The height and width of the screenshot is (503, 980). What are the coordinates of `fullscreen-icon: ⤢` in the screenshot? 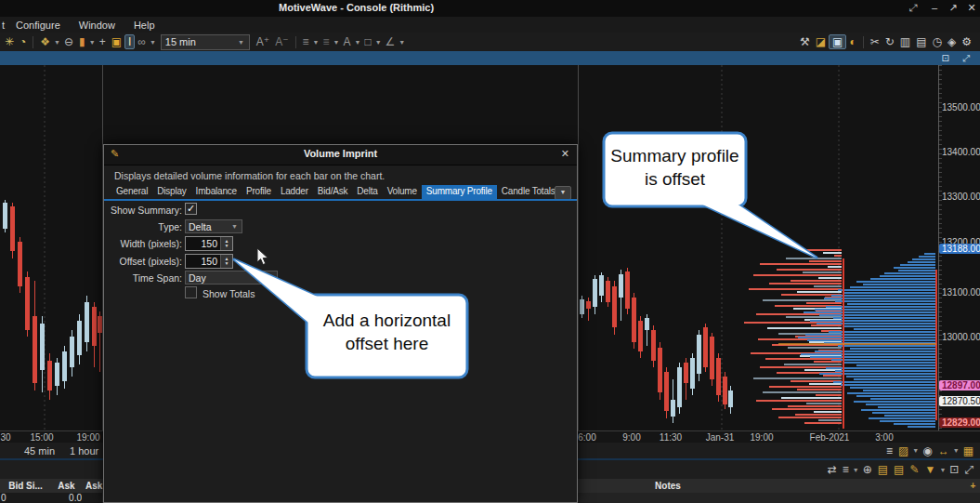 It's located at (913, 7).